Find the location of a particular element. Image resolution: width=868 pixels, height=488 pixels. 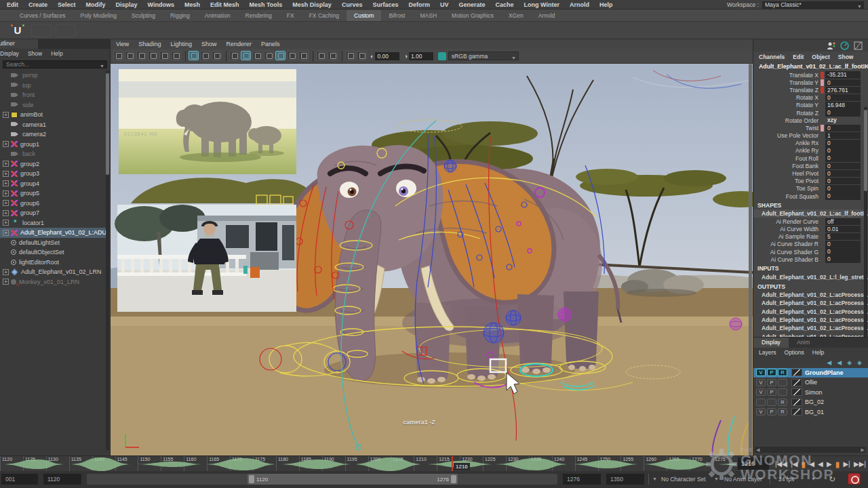

animbot-shelf-icon: U is located at coordinates (18, 30).